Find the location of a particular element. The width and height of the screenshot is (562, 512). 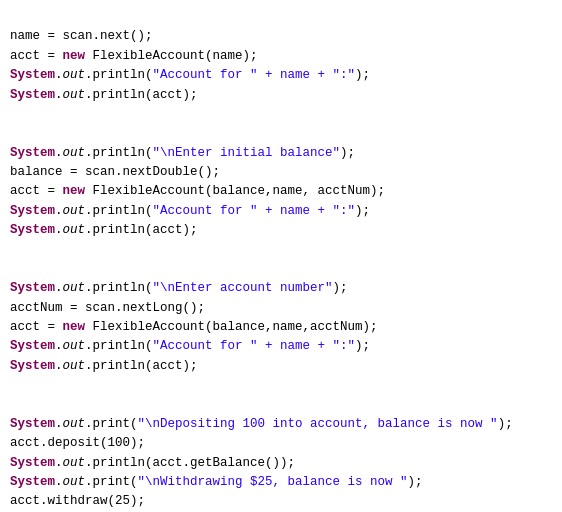

code-line-4: System.out.println(acct); is located at coordinates (281, 96).